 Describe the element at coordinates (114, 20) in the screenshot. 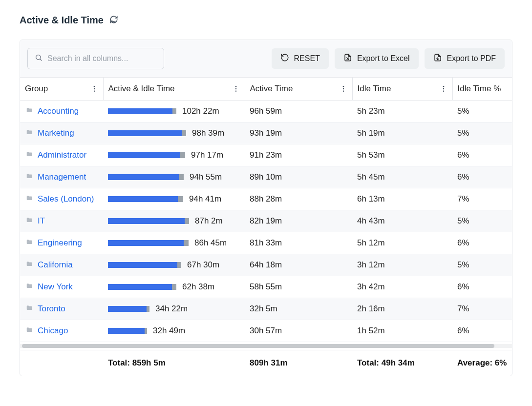

I see `refresh-icon` at that location.